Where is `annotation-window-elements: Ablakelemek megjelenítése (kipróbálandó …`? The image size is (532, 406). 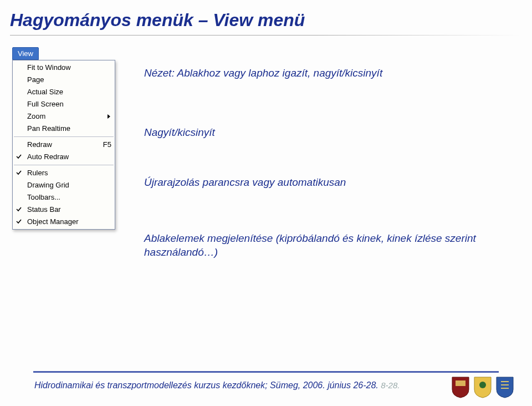
annotation-window-elements: Ablakelemek megjelenítése (kipróbálandó … is located at coordinates (310, 245).